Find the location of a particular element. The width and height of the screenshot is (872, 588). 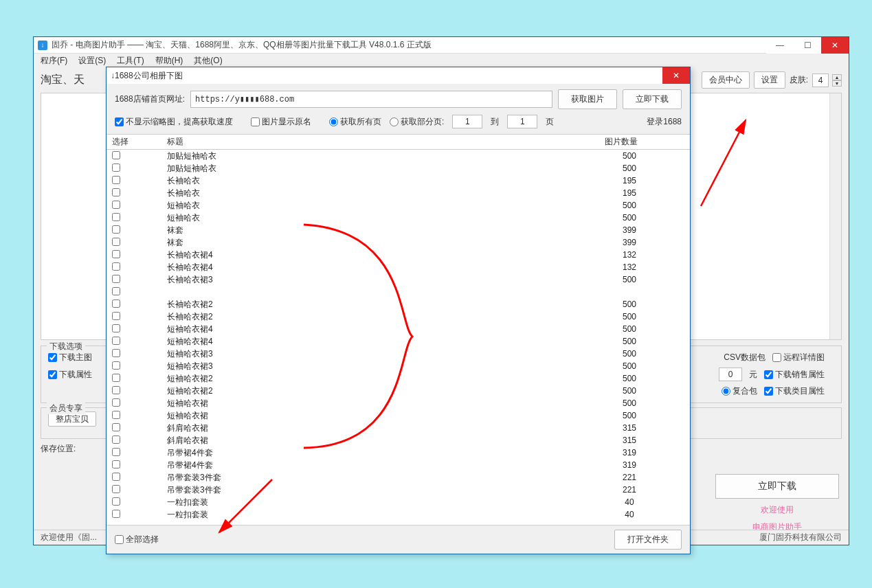

menu-tools: 工具(T) is located at coordinates (131, 60).